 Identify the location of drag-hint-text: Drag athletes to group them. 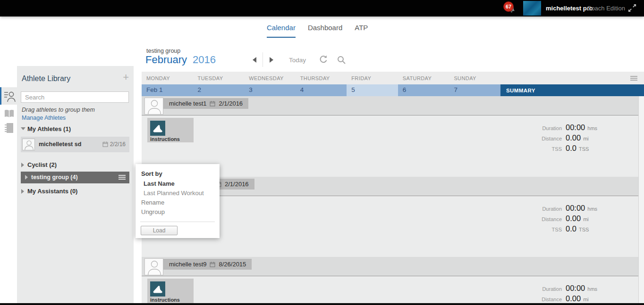
(59, 110).